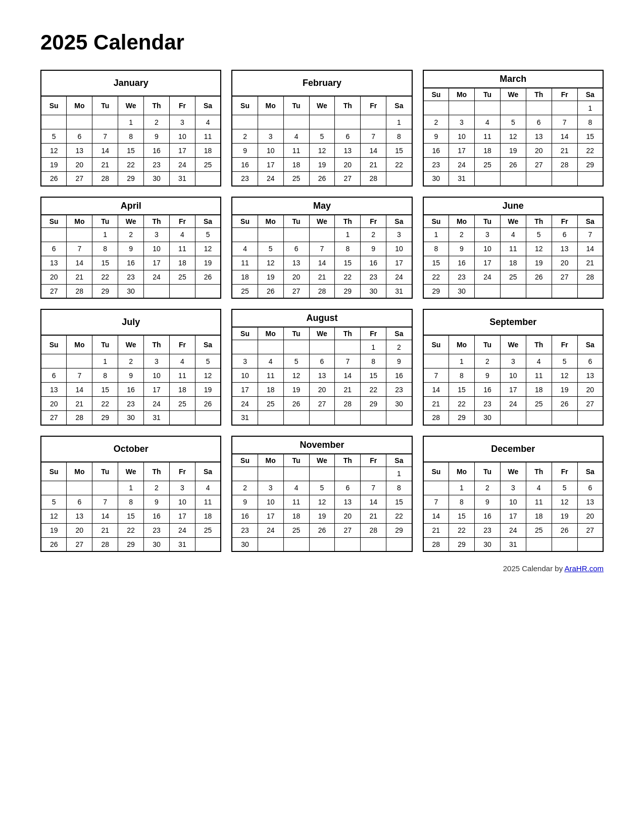 This screenshot has width=644, height=834. Describe the element at coordinates (131, 404) in the screenshot. I see `day-cell: 23` at that location.